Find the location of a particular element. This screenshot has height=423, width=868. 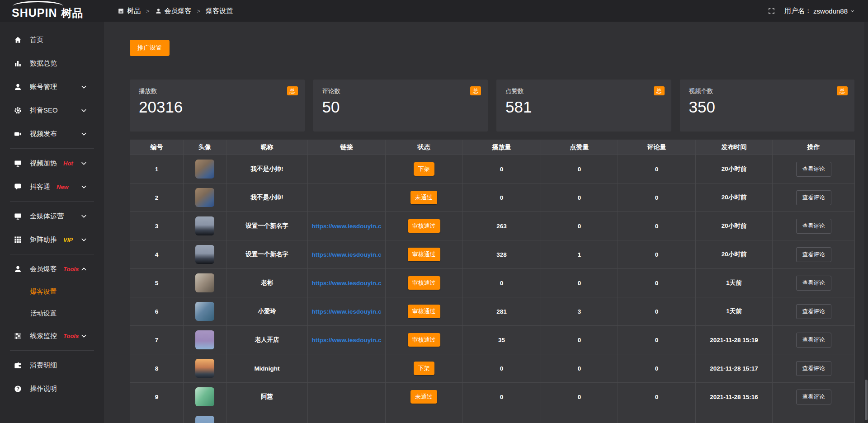

table-row: 1 我不是小帅! 下架 0 0 0 20小时前 查看评论 is located at coordinates (493, 169).